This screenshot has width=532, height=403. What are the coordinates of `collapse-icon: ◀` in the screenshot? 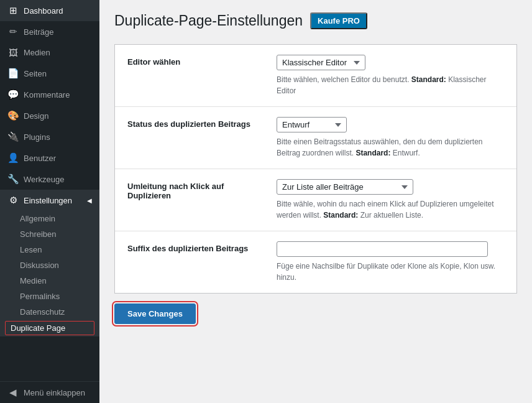 It's located at (13, 392).